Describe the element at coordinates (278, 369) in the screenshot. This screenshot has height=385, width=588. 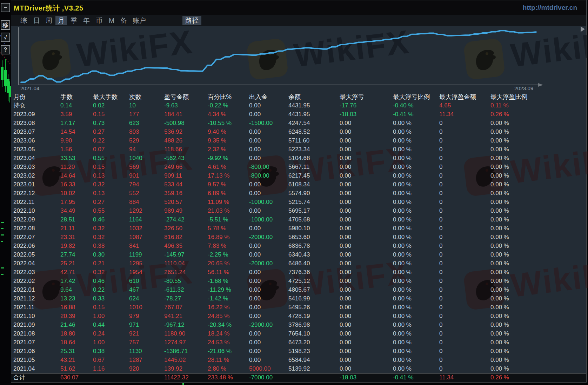
I see `table-row: 2021.0451.621.16920139.922.80 %5000.0051…` at that location.